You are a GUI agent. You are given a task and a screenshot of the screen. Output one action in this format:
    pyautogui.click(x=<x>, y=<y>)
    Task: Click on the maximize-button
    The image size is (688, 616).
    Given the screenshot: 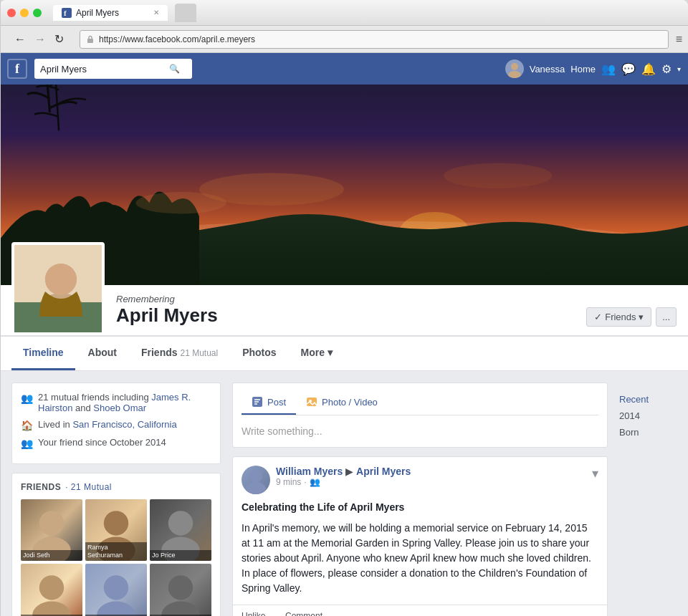 What is the action you would take?
    pyautogui.click(x=37, y=13)
    